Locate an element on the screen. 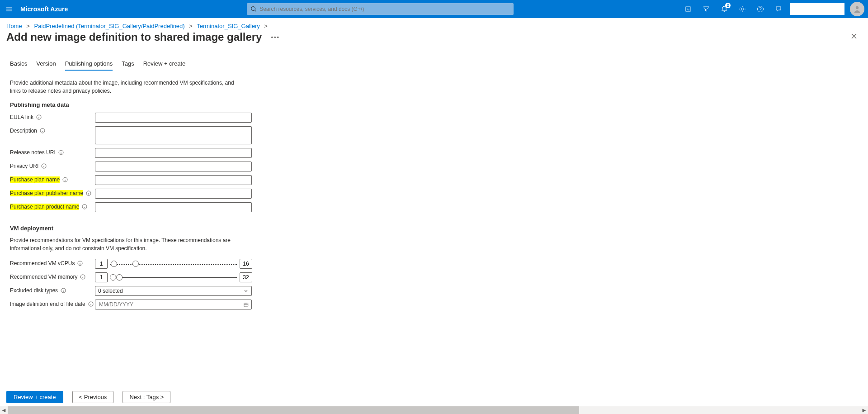  field-description: Description is located at coordinates (362, 135).